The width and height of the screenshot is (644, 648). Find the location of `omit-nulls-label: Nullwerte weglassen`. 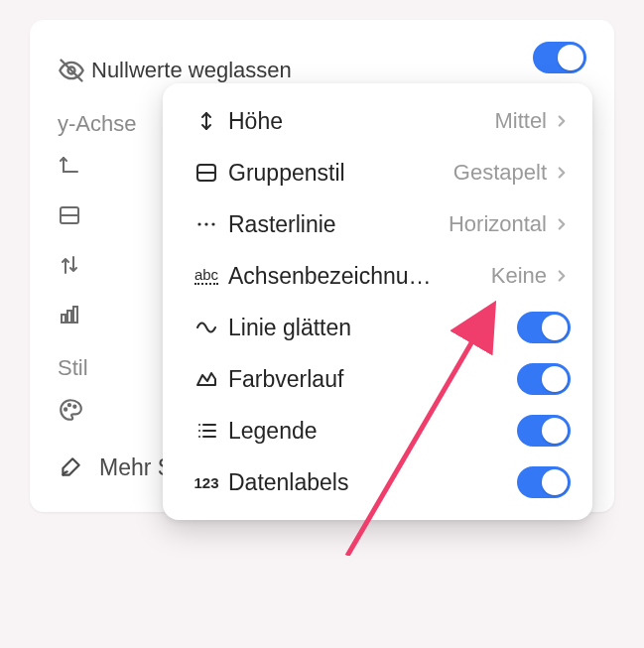

omit-nulls-label: Nullwerte weglassen is located at coordinates (192, 70).